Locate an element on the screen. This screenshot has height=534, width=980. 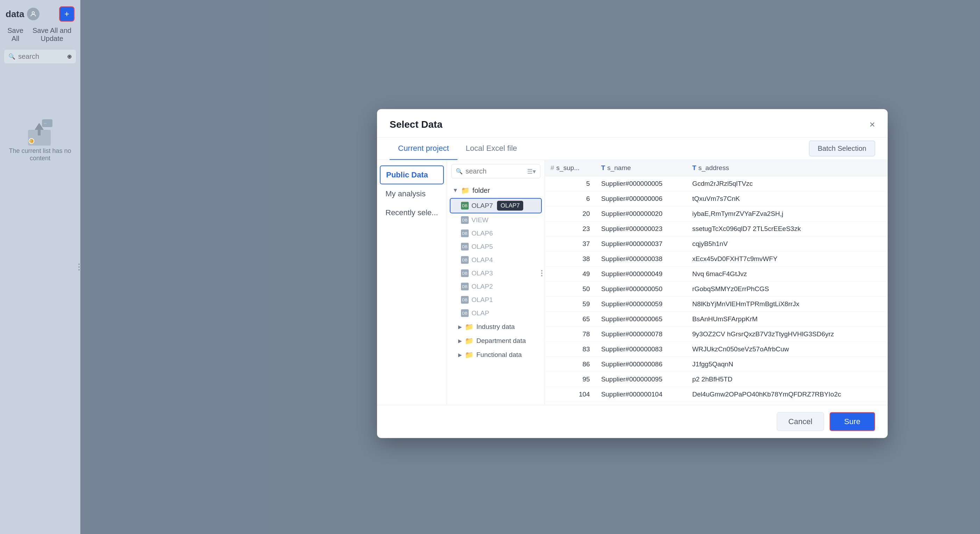
search-icon: 🔍 is located at coordinates (459, 171).